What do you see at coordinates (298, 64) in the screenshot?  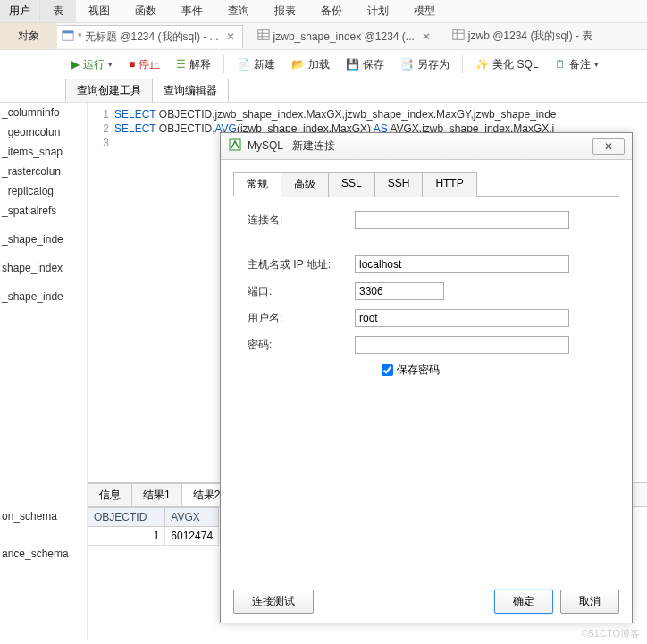 I see `folder-icon: 📂` at bounding box center [298, 64].